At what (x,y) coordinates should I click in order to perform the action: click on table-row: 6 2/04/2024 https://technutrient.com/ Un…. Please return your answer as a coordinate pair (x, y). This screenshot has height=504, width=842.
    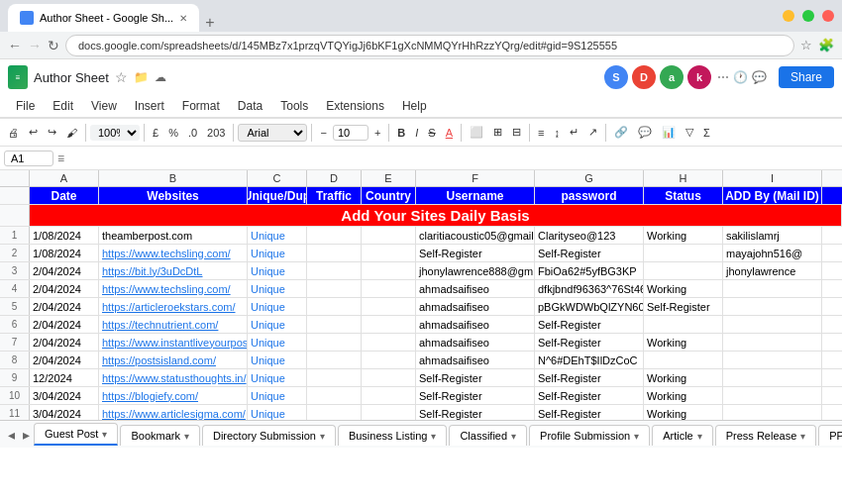
    Looking at the image, I should click on (421, 325).